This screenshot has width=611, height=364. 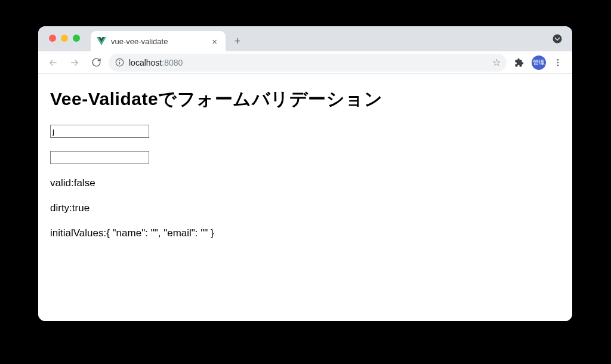 I want to click on address-bar: localhost:8080 ☆, so click(x=308, y=63).